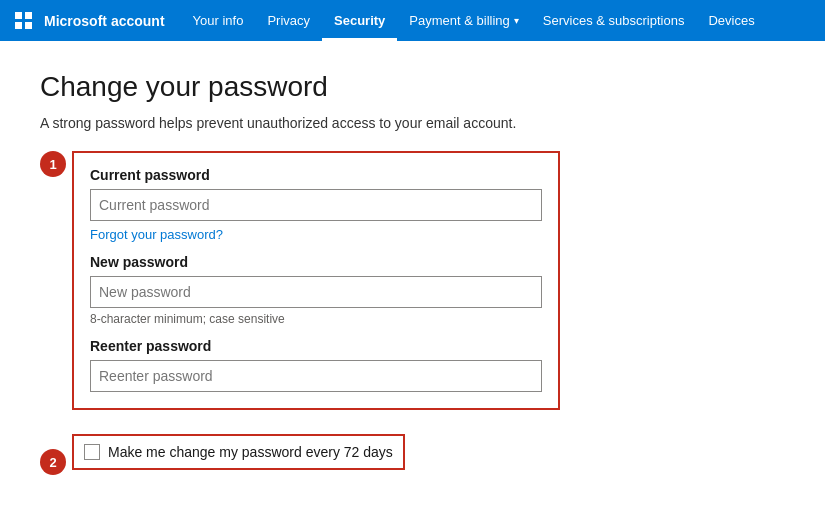 The image size is (825, 517). Describe the element at coordinates (316, 376) in the screenshot. I see `reenter-password-input` at that location.